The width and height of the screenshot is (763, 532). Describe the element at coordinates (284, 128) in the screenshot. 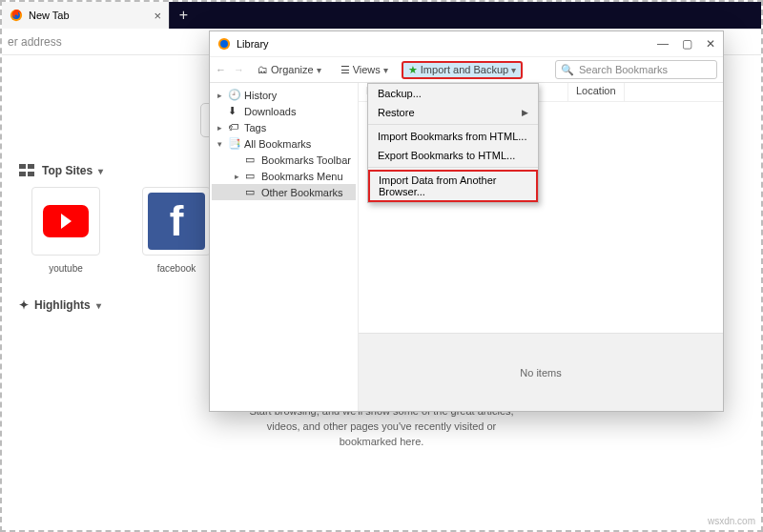

I see `tree-tags: ▸🏷Tags` at that location.